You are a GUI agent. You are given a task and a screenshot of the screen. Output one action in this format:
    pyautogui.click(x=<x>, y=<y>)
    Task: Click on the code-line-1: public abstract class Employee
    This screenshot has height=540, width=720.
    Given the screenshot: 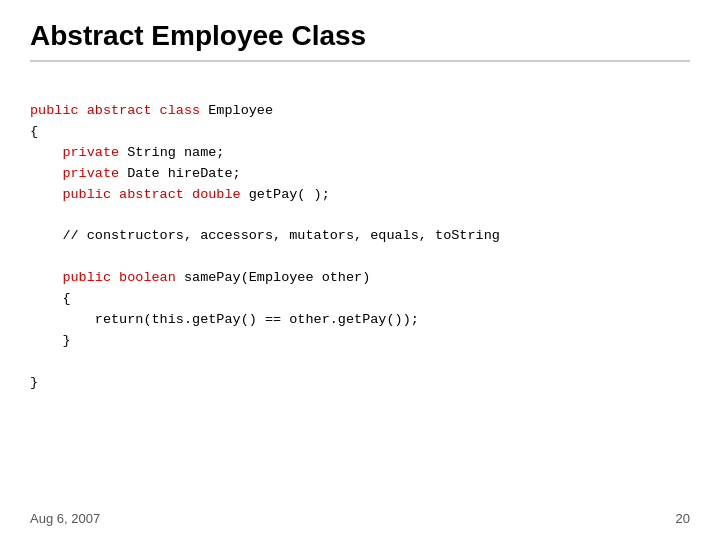 What is the action you would take?
    pyautogui.click(x=152, y=110)
    